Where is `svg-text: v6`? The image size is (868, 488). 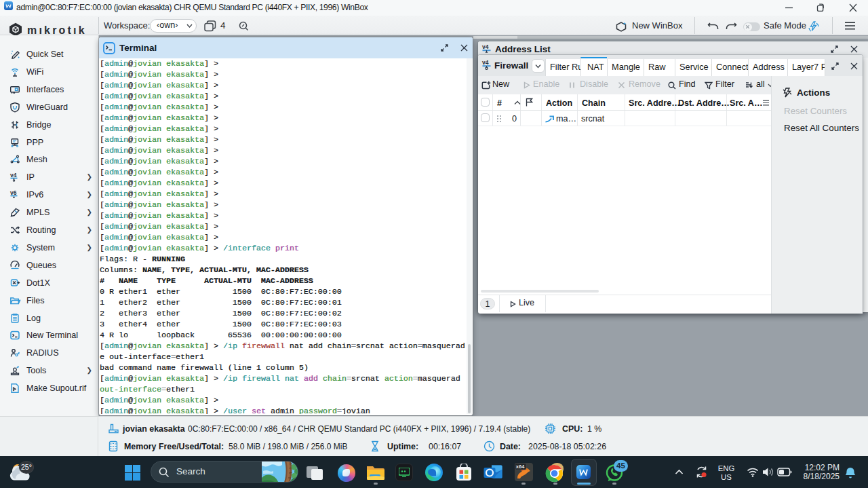 svg-text: v6 is located at coordinates (14, 193).